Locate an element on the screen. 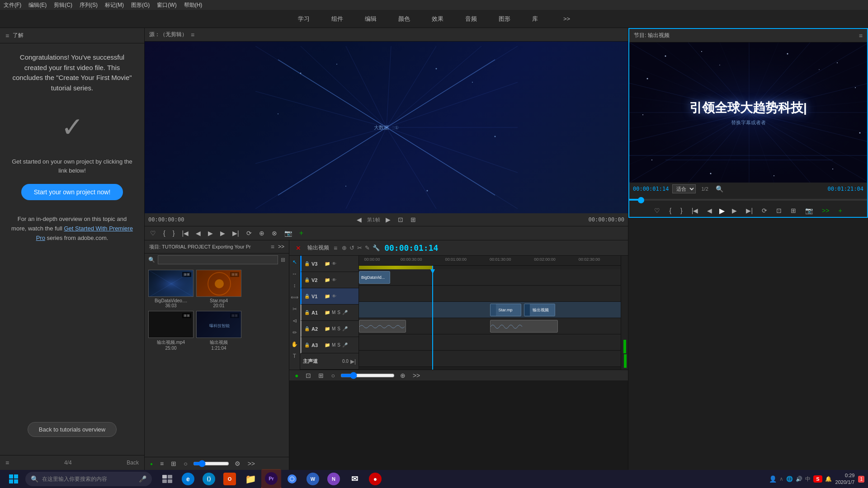  track-lock-icon-a1: 🔒 is located at coordinates (307, 313).